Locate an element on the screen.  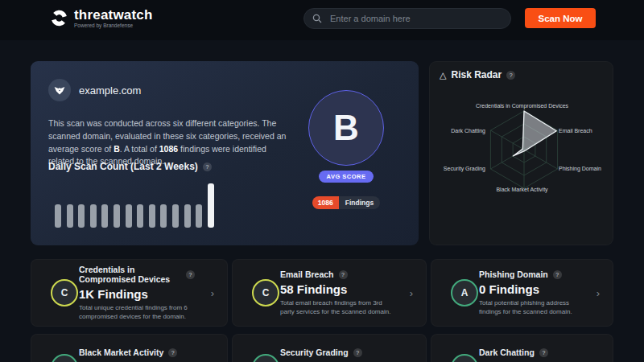
category-card-phishing-domain: A Phishing Domain ? 0 Findings Total pot… is located at coordinates (522, 293).